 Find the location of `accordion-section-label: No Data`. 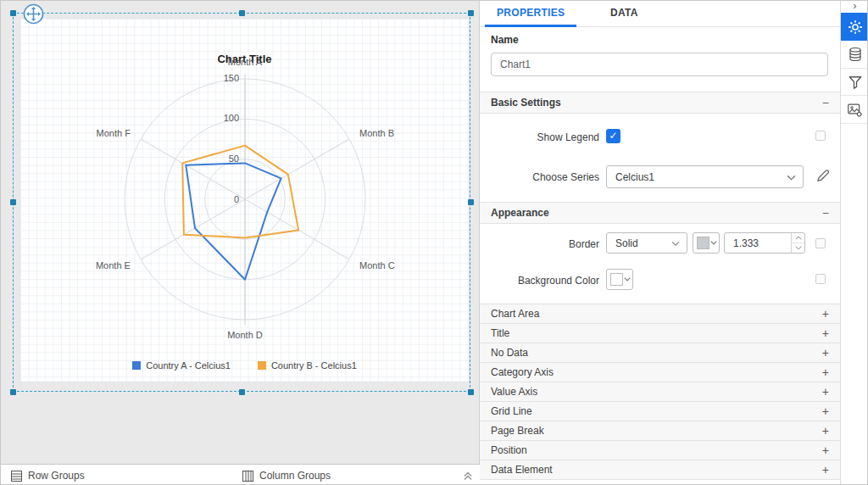

accordion-section-label: No Data is located at coordinates (509, 353).